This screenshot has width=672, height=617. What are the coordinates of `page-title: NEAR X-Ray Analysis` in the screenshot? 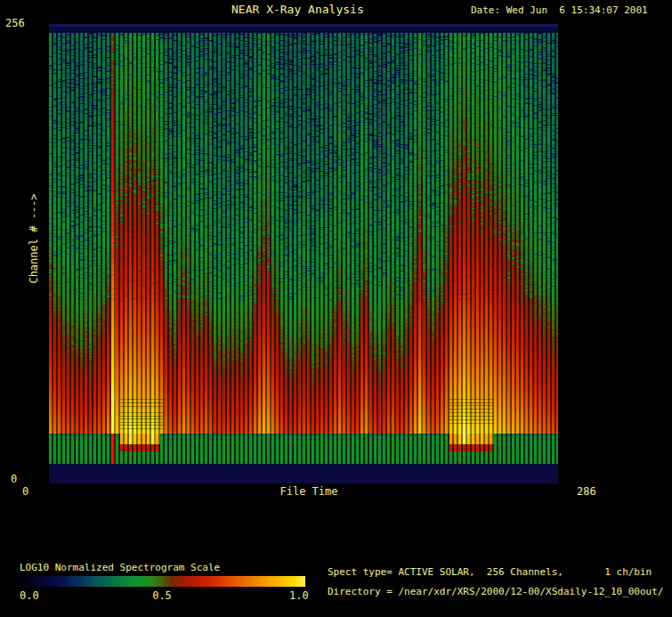 It's located at (297, 9).